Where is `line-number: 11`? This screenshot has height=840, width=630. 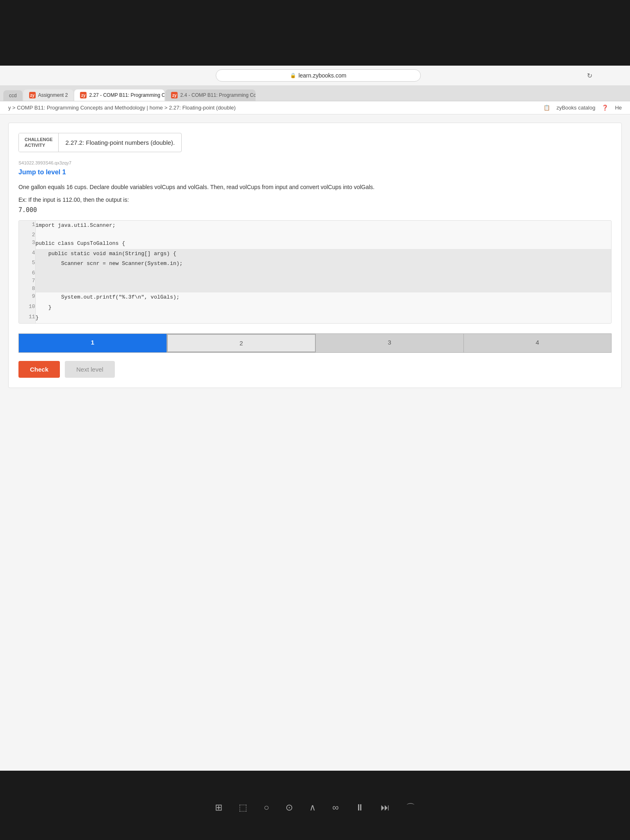
line-number: 11 is located at coordinates (27, 318).